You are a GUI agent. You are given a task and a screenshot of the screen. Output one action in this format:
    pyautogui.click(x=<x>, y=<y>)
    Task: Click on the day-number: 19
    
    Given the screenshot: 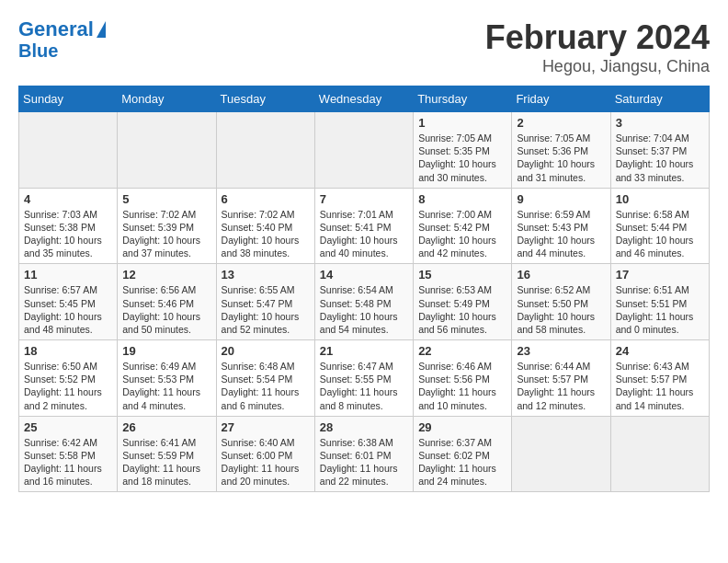 What is the action you would take?
    pyautogui.click(x=166, y=351)
    